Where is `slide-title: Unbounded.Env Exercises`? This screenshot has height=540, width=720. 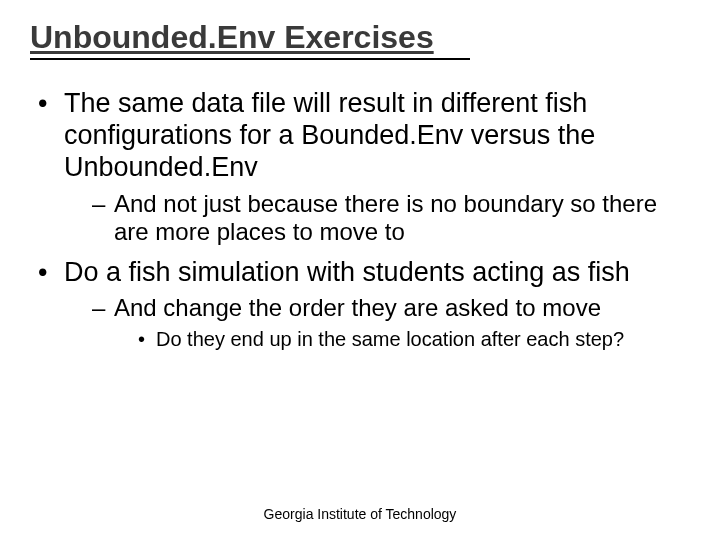 slide-title: Unbounded.Env Exercises is located at coordinates (250, 39).